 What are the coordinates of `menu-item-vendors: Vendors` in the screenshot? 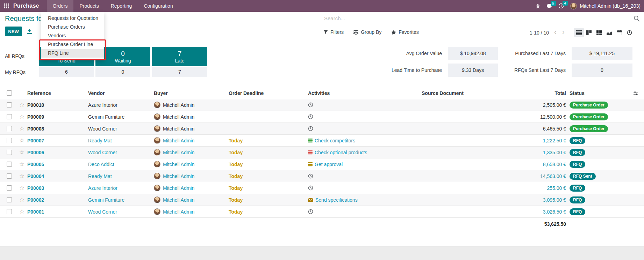 It's located at (73, 36).